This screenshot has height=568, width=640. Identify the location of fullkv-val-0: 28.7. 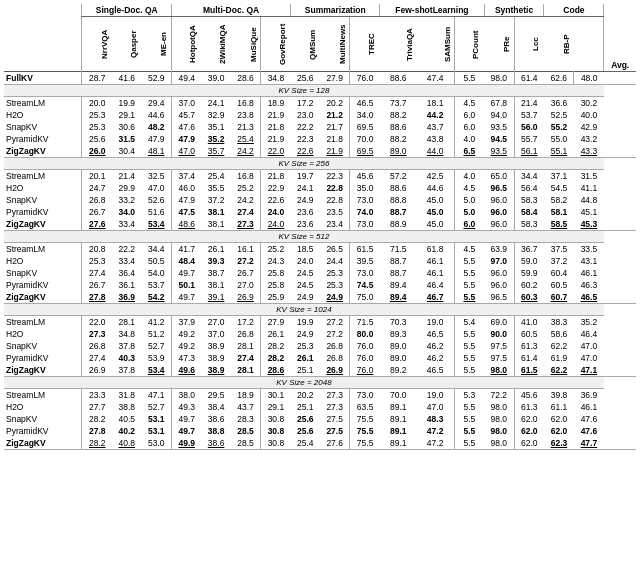
(97, 78).